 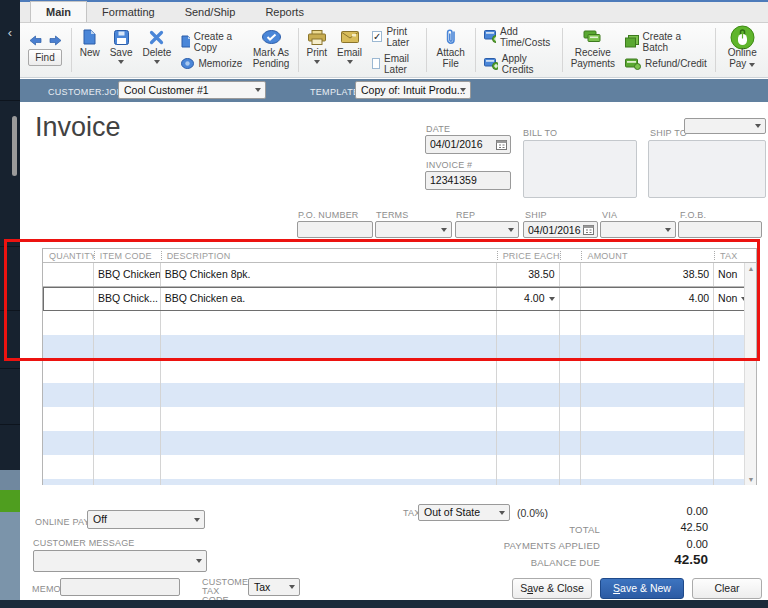 What do you see at coordinates (751, 268) in the screenshot?
I see `scroll-up-icon: ▲` at bounding box center [751, 268].